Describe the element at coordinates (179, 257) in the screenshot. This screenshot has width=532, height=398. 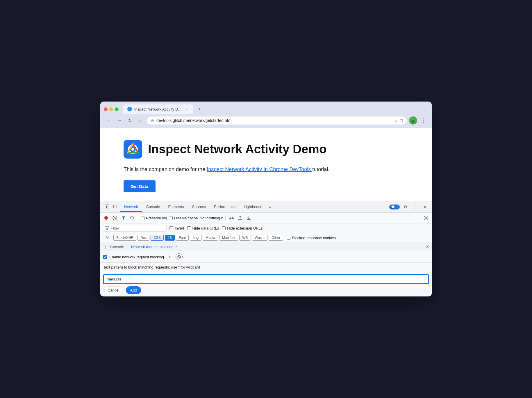
I see `nrb-clear-patterns-button` at that location.